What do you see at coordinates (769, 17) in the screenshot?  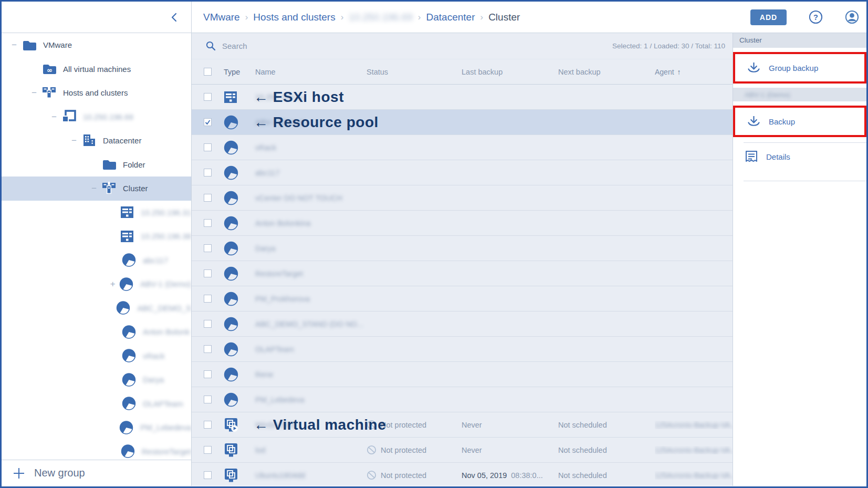 I see `add-button: ADD` at bounding box center [769, 17].